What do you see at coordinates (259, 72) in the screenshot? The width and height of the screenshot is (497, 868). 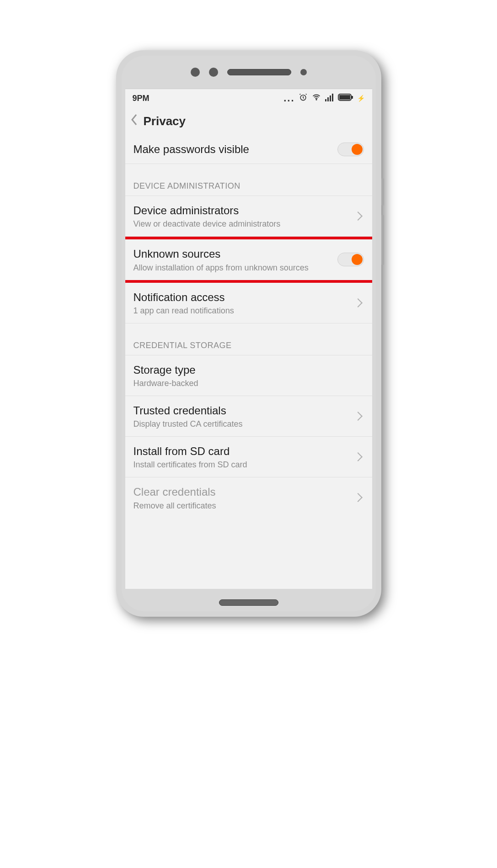 I see `earpiece-speaker-icon` at bounding box center [259, 72].